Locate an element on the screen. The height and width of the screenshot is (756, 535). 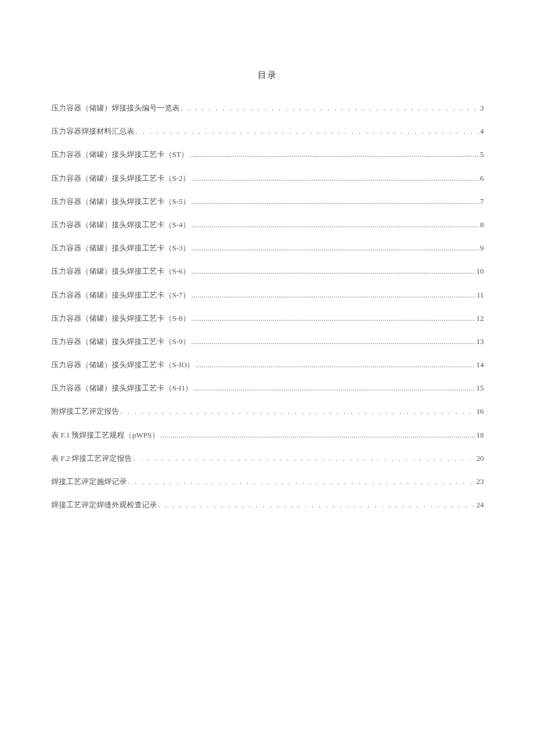
toc-item: 压力容器（储罐）接头焊接工艺卡（S-3）....................… is located at coordinates (268, 248).